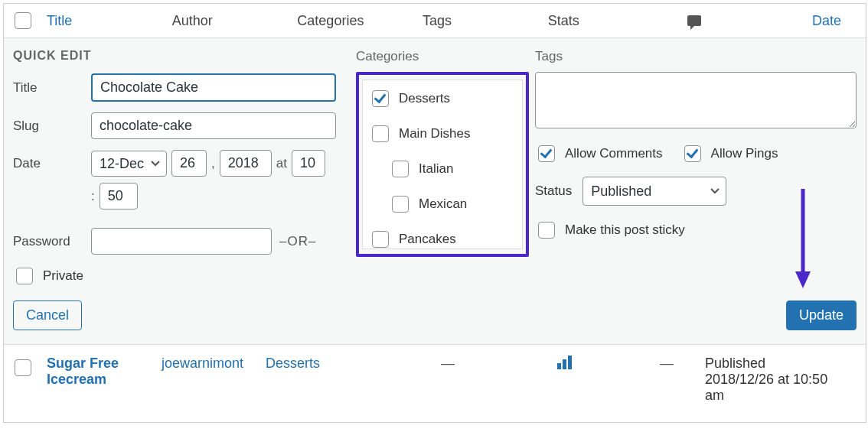  Describe the element at coordinates (400, 169) in the screenshot. I see `cat-italian-checkbox` at that location.